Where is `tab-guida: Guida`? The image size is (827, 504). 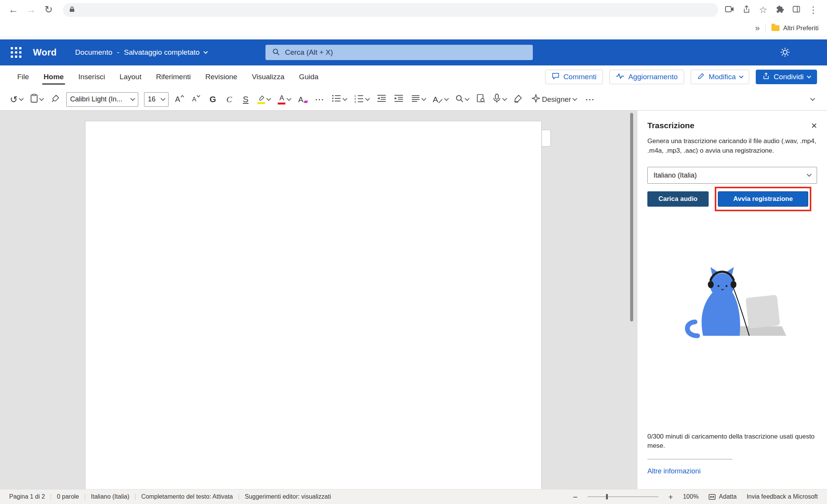 tab-guida: Guida is located at coordinates (309, 77).